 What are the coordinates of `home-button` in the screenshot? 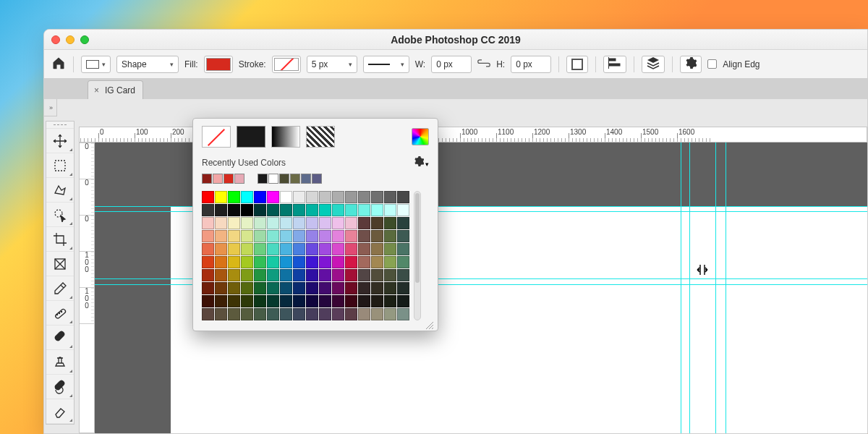 It's located at (59, 64).